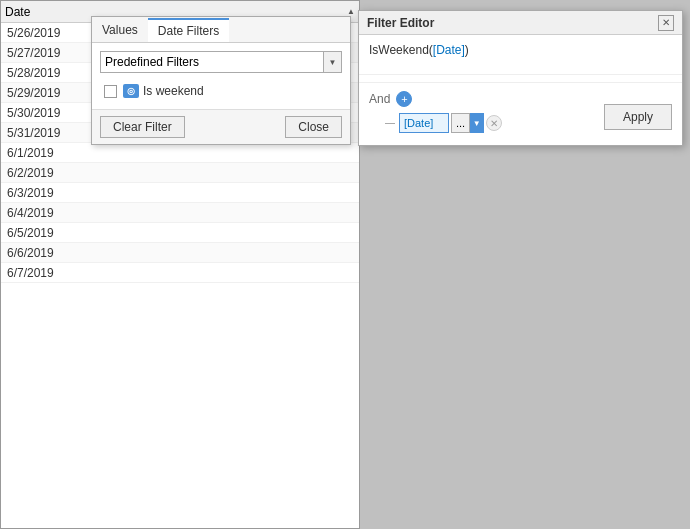 The height and width of the screenshot is (529, 690). What do you see at coordinates (221, 80) in the screenshot?
I see `filter-popup: Values Date Filters Predefined Filters ▼…` at bounding box center [221, 80].